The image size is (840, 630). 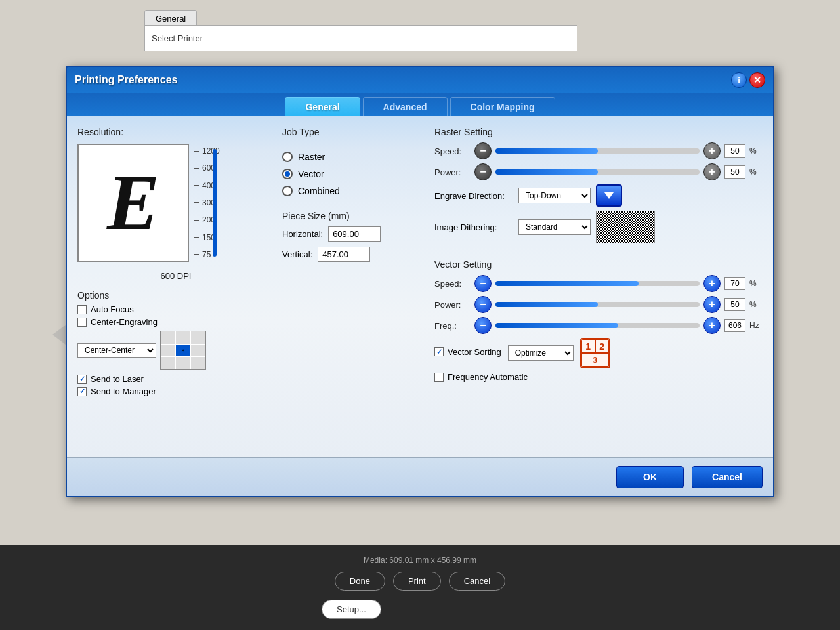 What do you see at coordinates (735, 304) in the screenshot?
I see `vector-power-value: 50` at bounding box center [735, 304].